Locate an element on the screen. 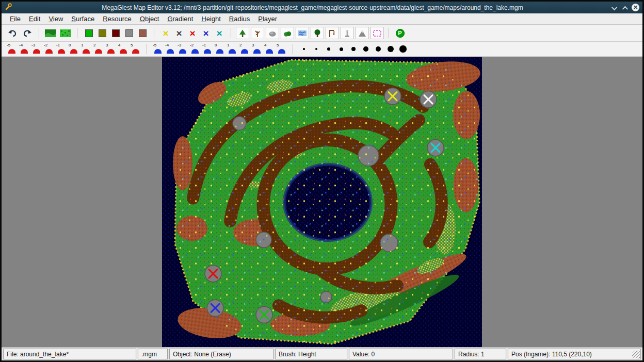  gradient-brush-label: 4 is located at coordinates (265, 45).